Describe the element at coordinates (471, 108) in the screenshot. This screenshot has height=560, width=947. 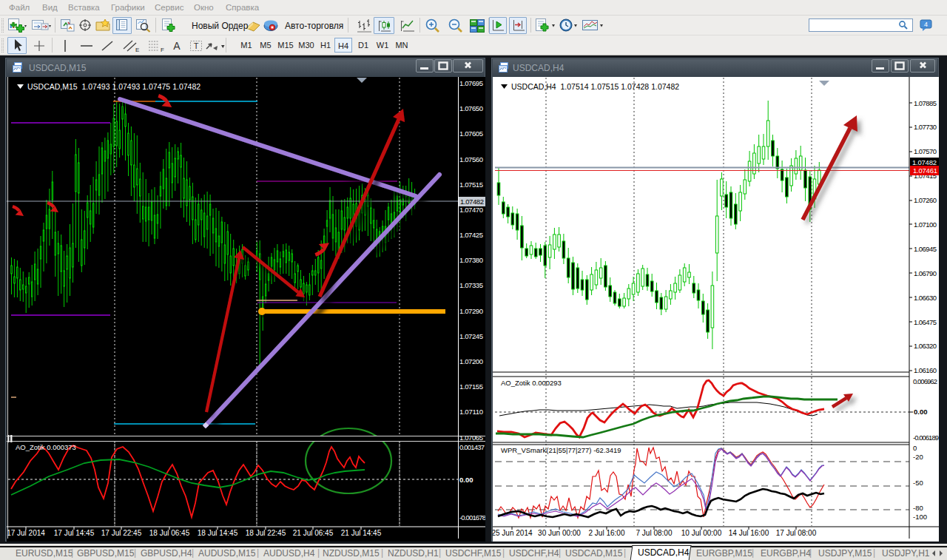
I see `svg-text: 1.07650` at that location.